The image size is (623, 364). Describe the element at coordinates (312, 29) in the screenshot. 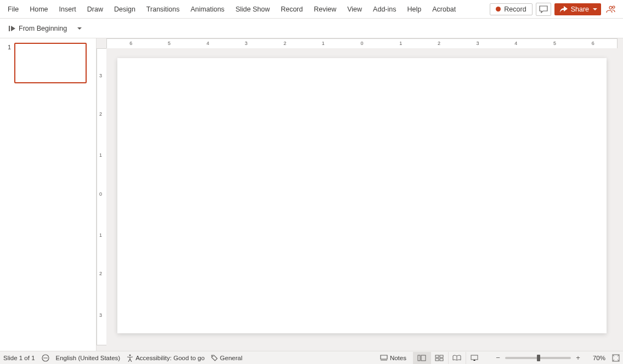

I see `ribbon: From Beginning` at that location.